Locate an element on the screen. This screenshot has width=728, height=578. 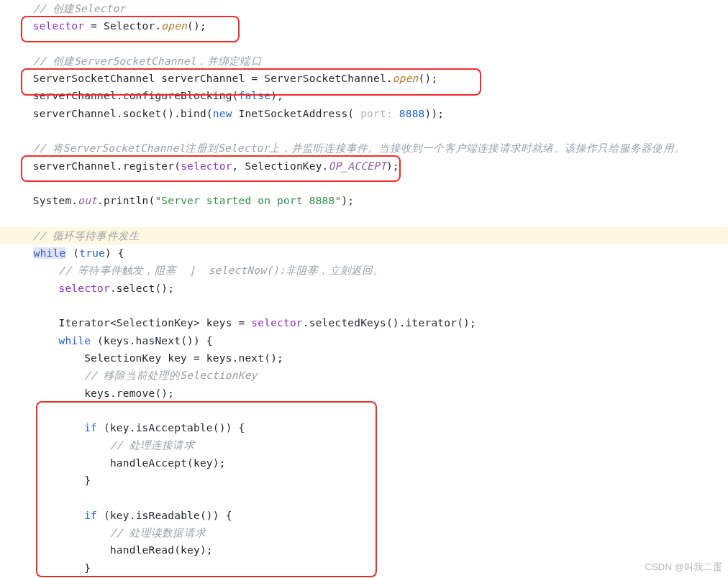
number: 8888 is located at coordinates (412, 114).